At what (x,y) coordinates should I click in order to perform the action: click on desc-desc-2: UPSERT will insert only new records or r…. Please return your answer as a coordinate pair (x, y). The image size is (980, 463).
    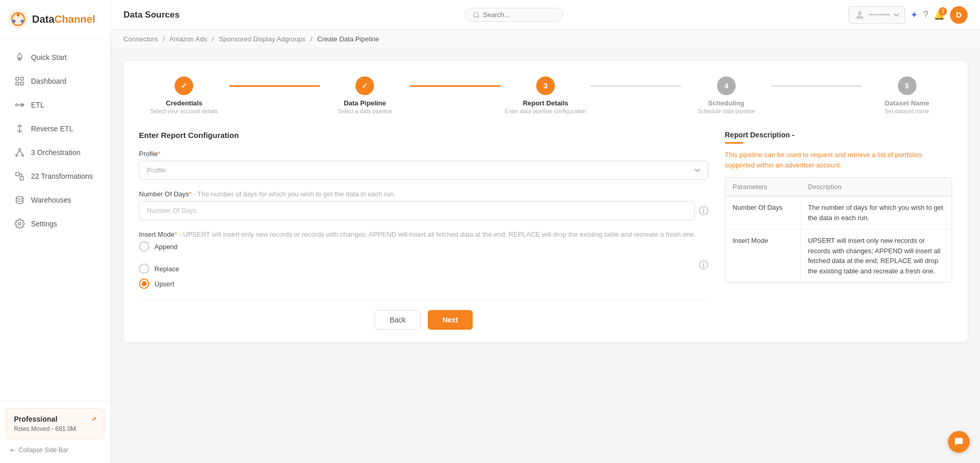
    Looking at the image, I should click on (876, 256).